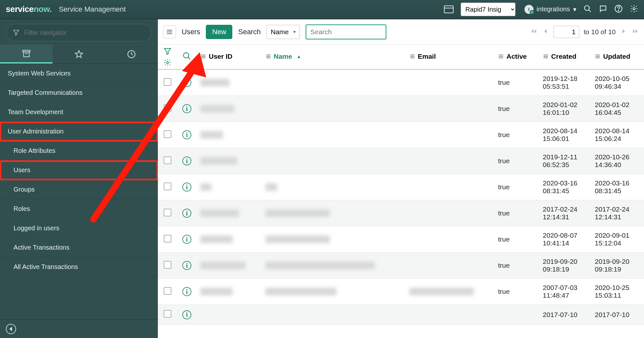 The height and width of the screenshot is (338, 644). Describe the element at coordinates (334, 57) in the screenshot. I see `col-name: Name▲` at that location.